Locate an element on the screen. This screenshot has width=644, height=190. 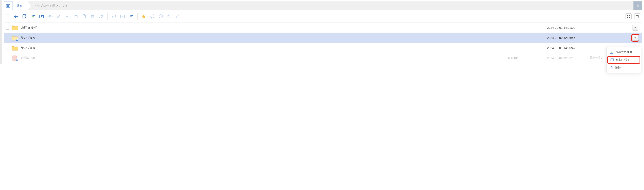
file-name: サンプルB is located at coordinates (264, 48).